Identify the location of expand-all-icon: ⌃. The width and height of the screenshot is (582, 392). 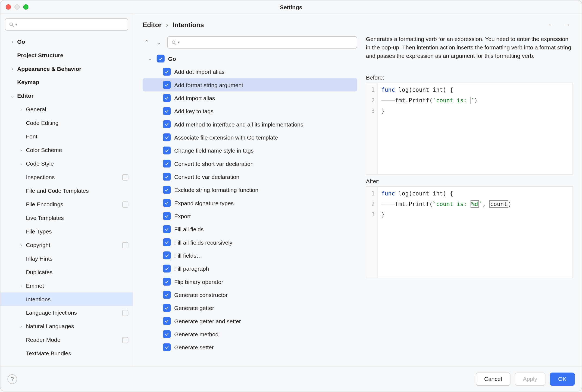
(147, 42).